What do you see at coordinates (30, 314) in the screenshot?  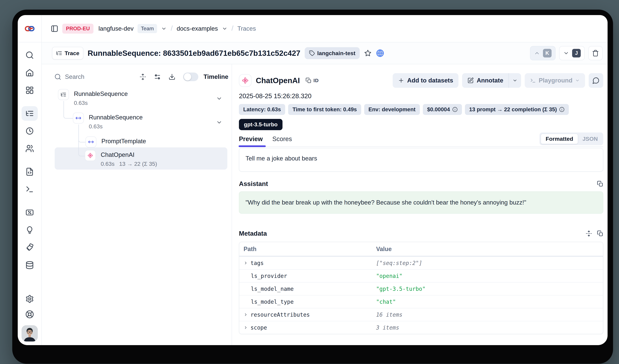 I see `sidebar-item-support` at bounding box center [30, 314].